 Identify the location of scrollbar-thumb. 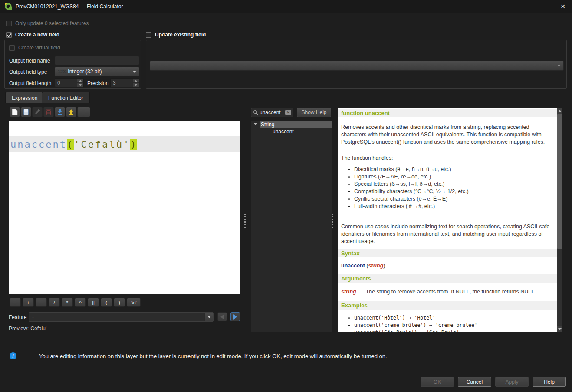
(560, 181).